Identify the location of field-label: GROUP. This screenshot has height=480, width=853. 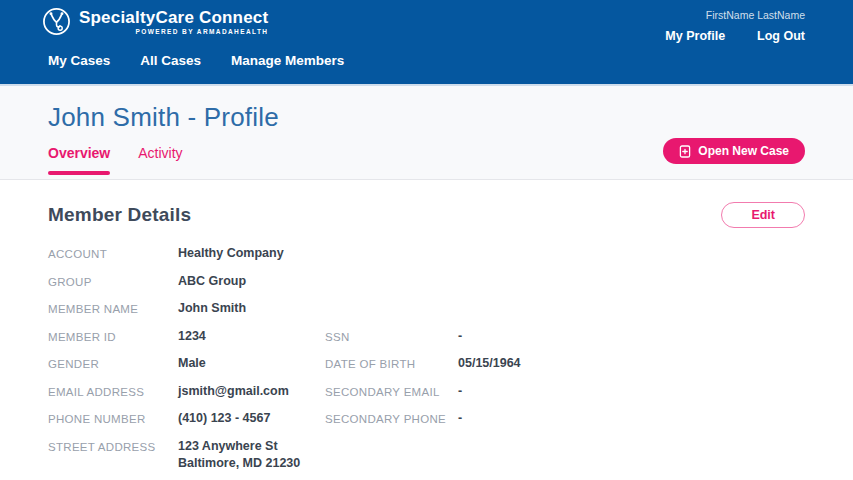
(113, 282).